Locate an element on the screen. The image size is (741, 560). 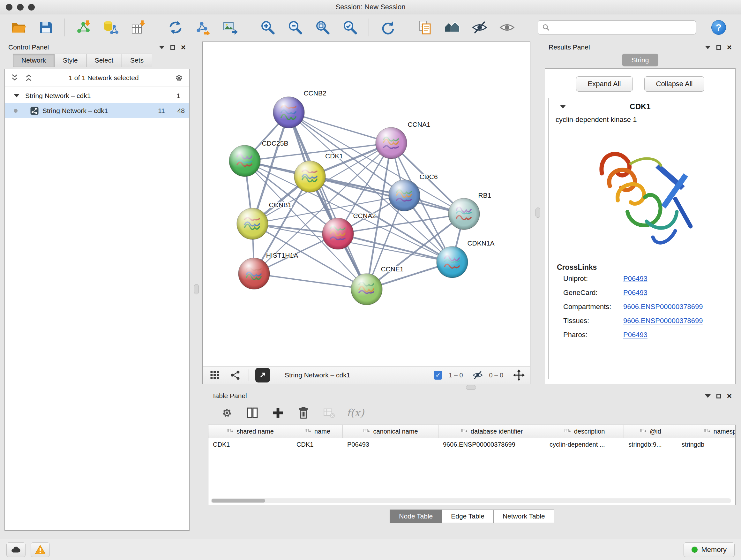
node-ccnb1 is located at coordinates (253, 224).